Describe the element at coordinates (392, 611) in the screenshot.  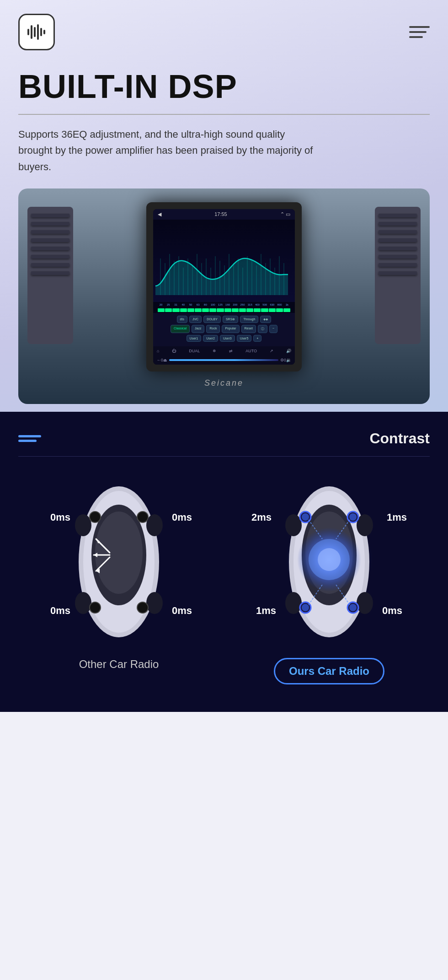
I see `ours-bottom-right-ms: 0ms` at that location.